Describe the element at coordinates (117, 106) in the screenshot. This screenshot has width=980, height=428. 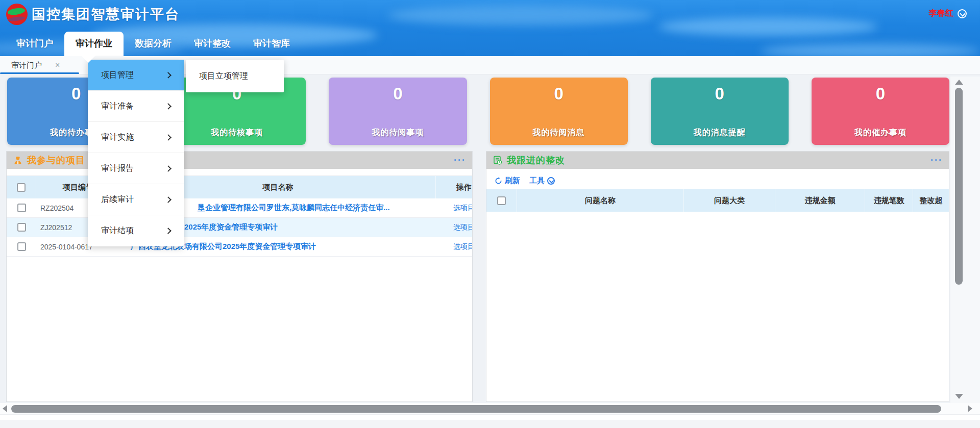
I see `menu-item-label: 审计准备` at that location.